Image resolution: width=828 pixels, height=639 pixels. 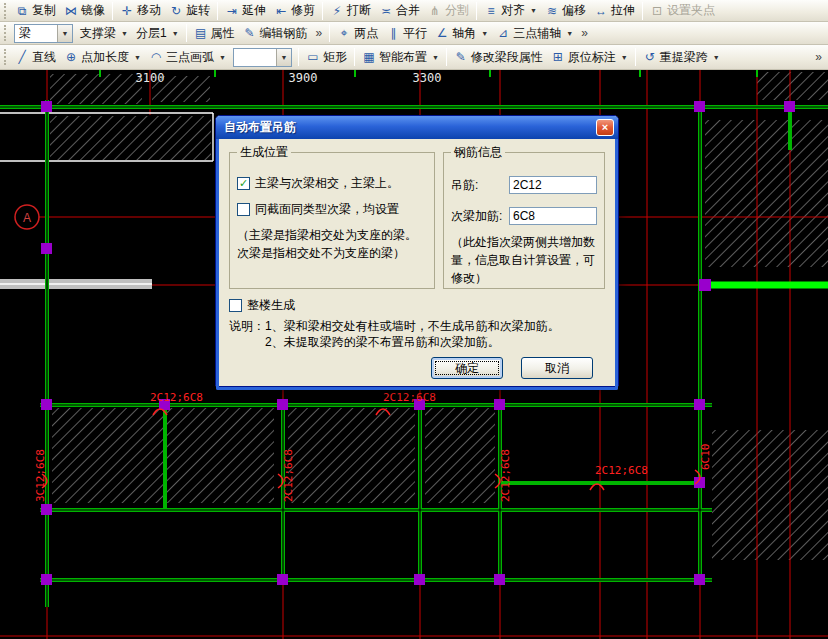 What do you see at coordinates (614, 10) in the screenshot?
I see `stretch-button: ↔拉伸` at bounding box center [614, 10].